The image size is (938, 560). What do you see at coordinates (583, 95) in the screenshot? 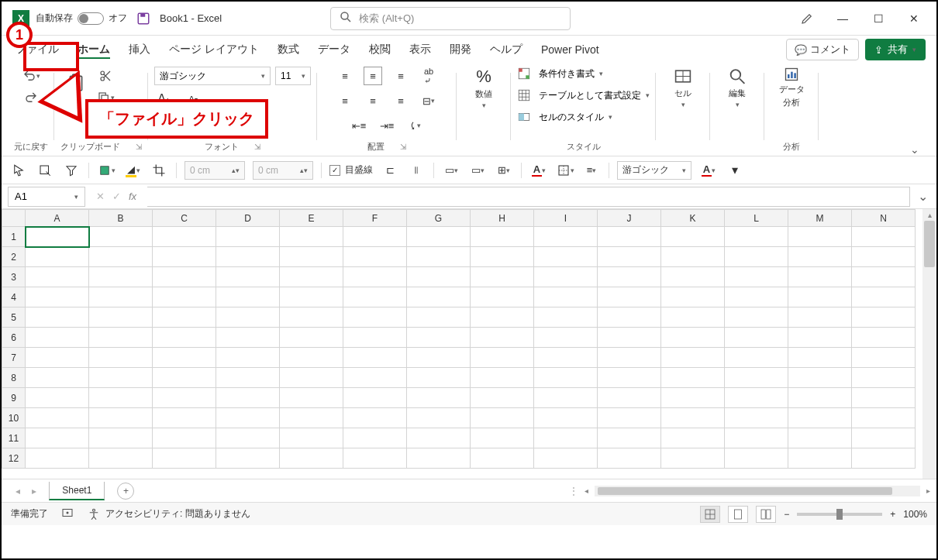
I see `format-as-table-button: テーブルとして書式設定▾` at bounding box center [583, 95].